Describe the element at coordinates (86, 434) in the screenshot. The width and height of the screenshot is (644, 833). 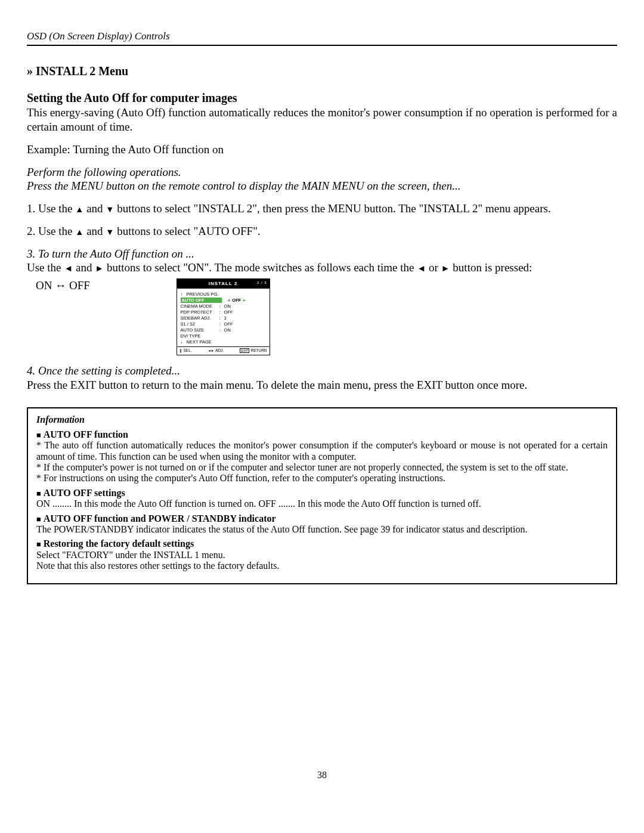
I see `info-sub1-text: AUTO OFF function` at that location.